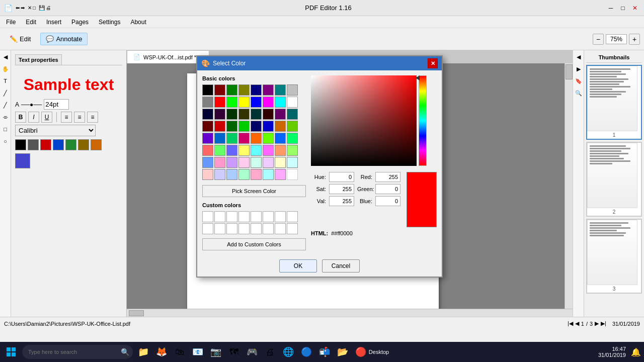 The height and width of the screenshot is (362, 644). I want to click on color-swatch-green, so click(71, 145).